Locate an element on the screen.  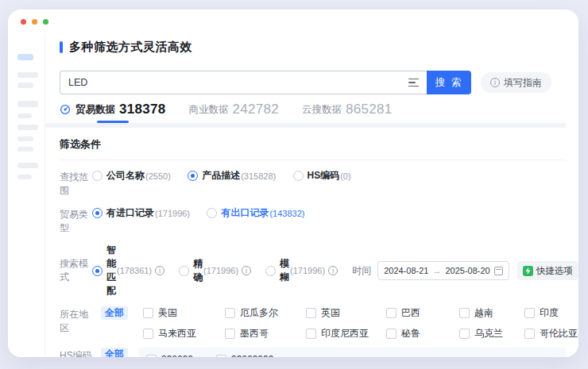
radio-label: 精确 is located at coordinates (198, 271).